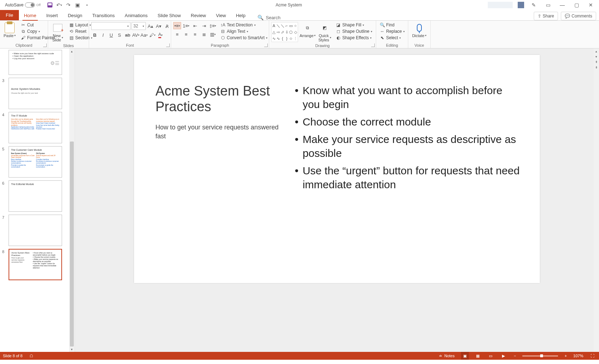  Describe the element at coordinates (287, 32) in the screenshot. I see `shape-arrow-d-icon: ⇩` at that location.